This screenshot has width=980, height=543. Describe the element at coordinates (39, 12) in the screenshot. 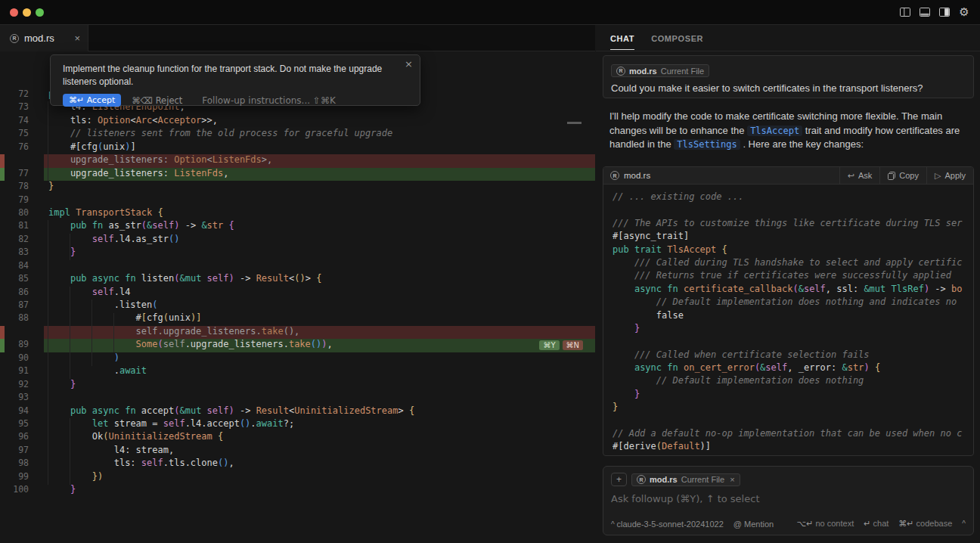

I see `window-zoom-button` at that location.